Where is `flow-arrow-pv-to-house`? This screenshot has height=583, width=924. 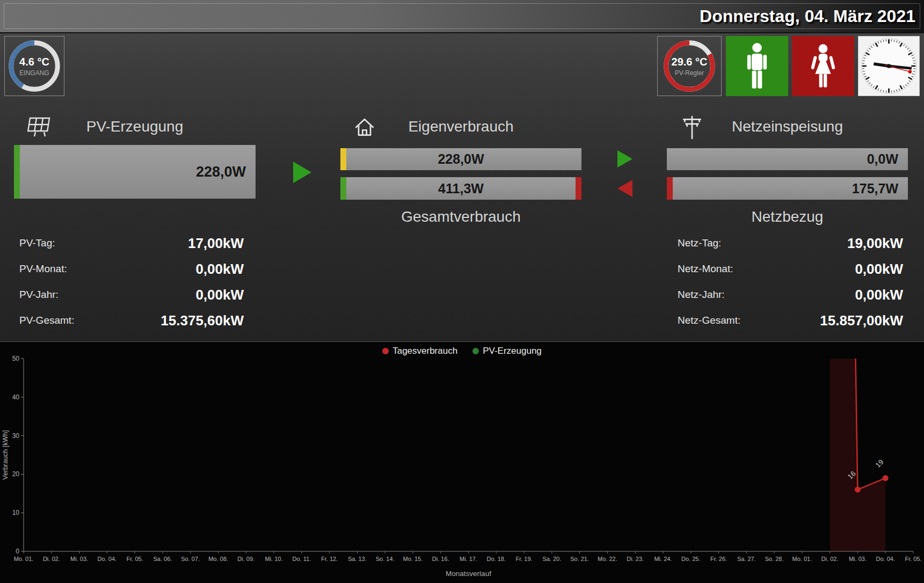
flow-arrow-pv-to-house is located at coordinates (302, 172).